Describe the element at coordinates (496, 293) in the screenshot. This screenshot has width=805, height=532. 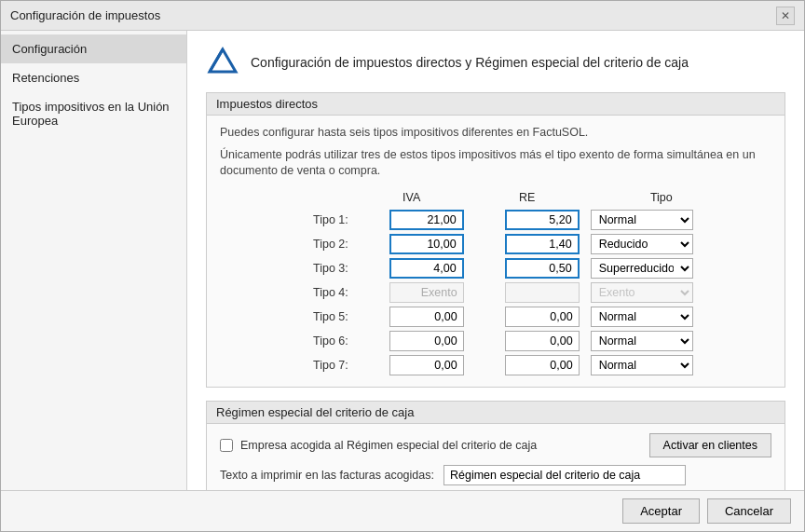
I see `tax-row: Tipo 4:Exento` at that location.